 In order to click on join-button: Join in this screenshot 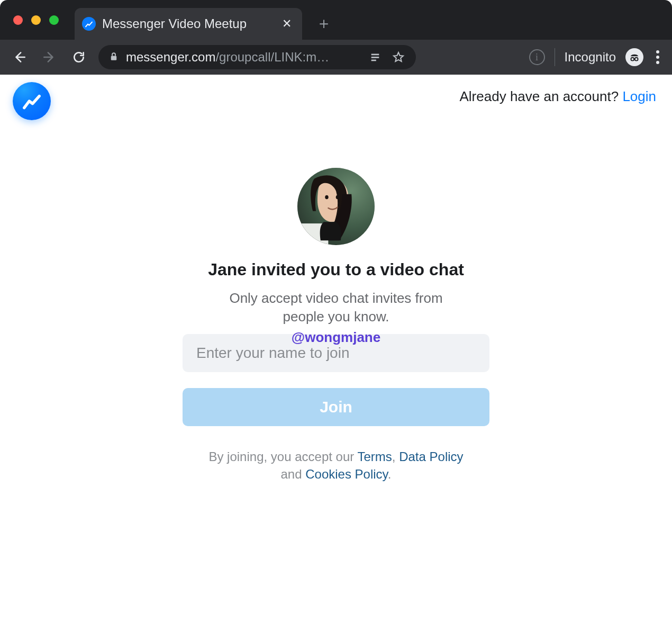, I will do `click(336, 407)`.